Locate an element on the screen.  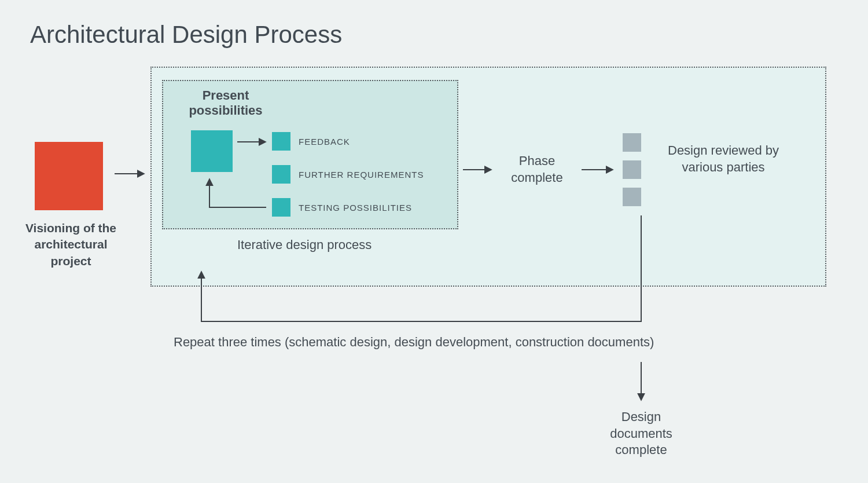
phase-complete-label: Phase complete is located at coordinates (537, 169).